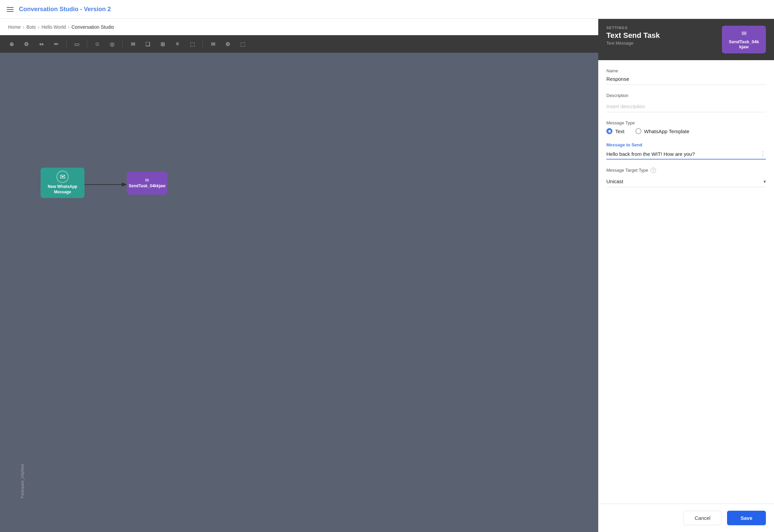  Describe the element at coordinates (299, 44) in the screenshot. I see `canvas-toolbar: ⊕ ⚙ ⇔ ✏ ▭ ☺ ◎ ✉ ❑ ⊞ ≡ ⬚ ✉ ⚙ ⬚` at that location.